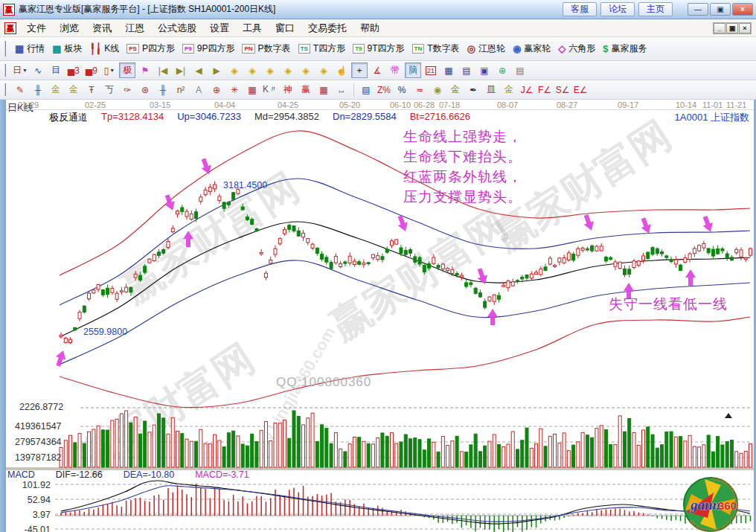 Image resolution: width=756 pixels, height=532 pixels. What do you see at coordinates (36, 28) in the screenshot?
I see `menu-文件: 文件` at bounding box center [36, 28].